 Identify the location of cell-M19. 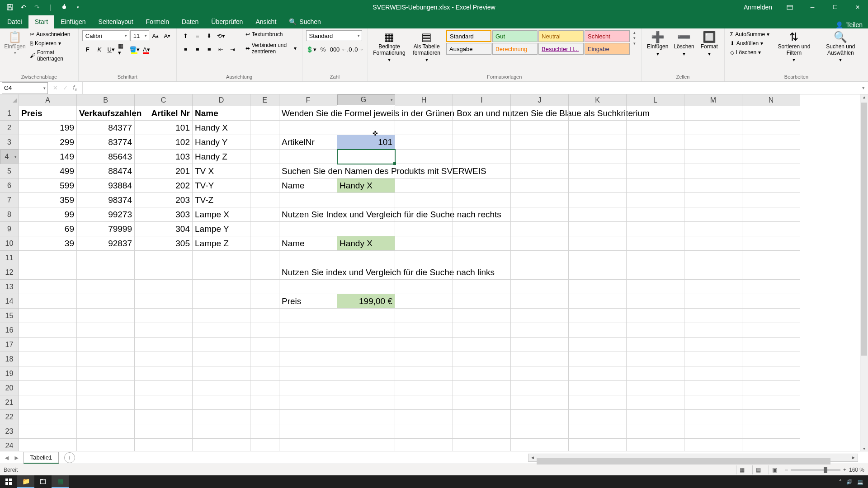
(713, 374).